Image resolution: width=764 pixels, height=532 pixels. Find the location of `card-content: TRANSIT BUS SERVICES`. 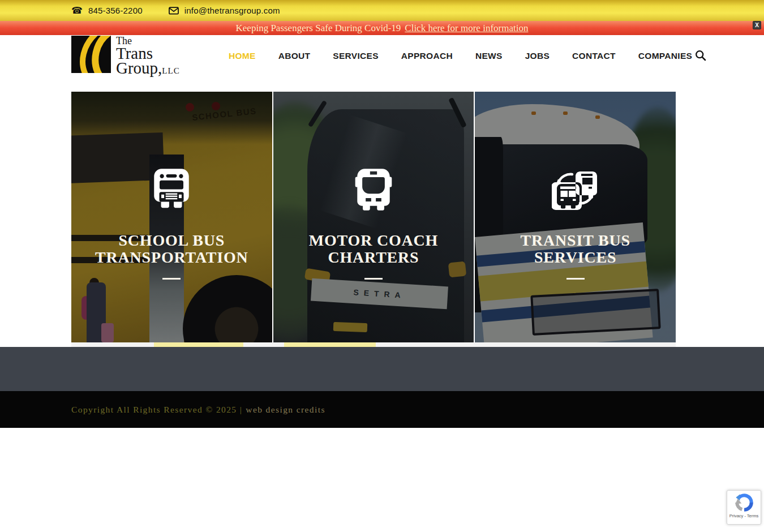

card-content: TRANSIT BUS SERVICES is located at coordinates (575, 217).